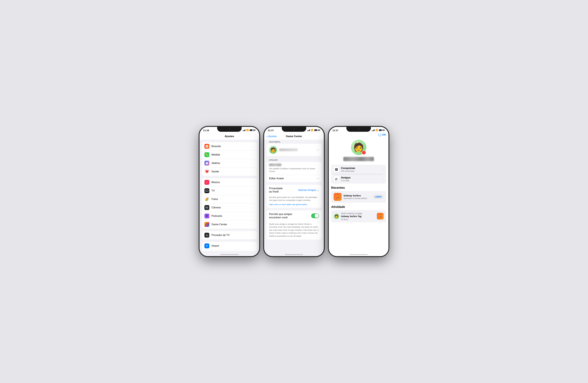 This screenshot has width=588, height=383. Describe the element at coordinates (206, 130) in the screenshot. I see `time-1: 11:16` at that location.